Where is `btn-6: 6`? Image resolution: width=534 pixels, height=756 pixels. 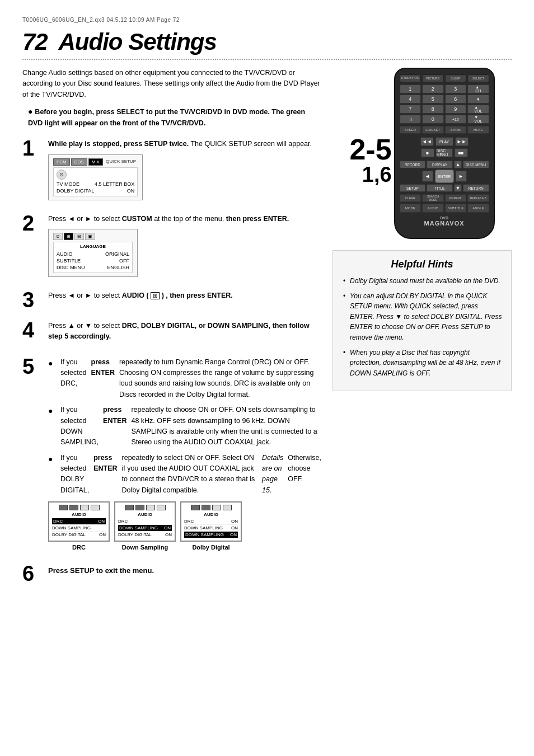
btn-6: 6 is located at coordinates (456, 99).